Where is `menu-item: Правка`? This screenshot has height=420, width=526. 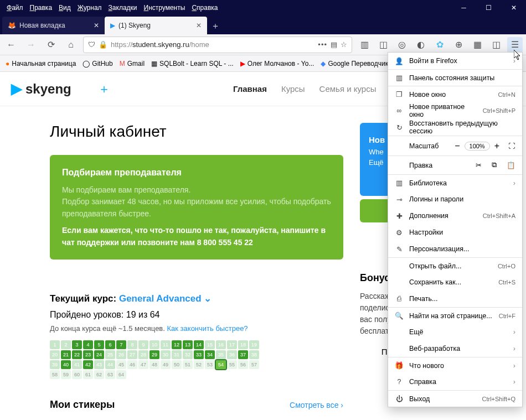
menu-item: Правка is located at coordinates (41, 8).